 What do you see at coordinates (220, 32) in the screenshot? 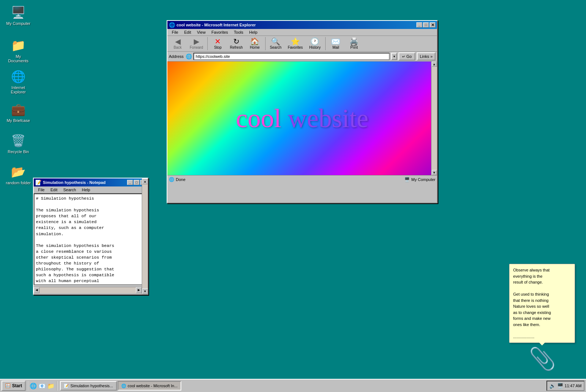
I see `ie-menu-favorites: Favorites` at bounding box center [220, 32].